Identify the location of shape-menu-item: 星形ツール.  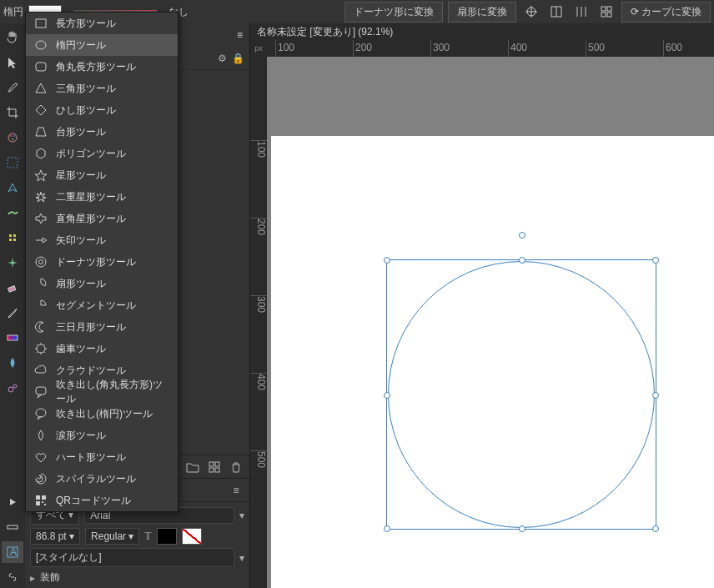
(102, 175).